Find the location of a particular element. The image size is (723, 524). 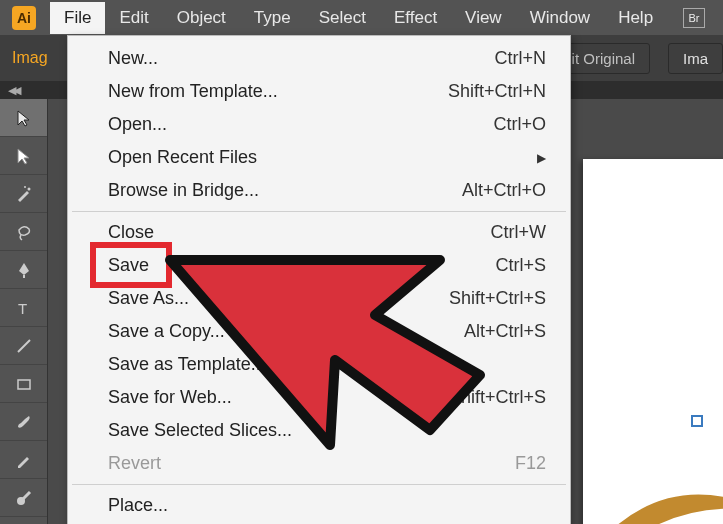

cursor-white-icon is located at coordinates (24, 156).